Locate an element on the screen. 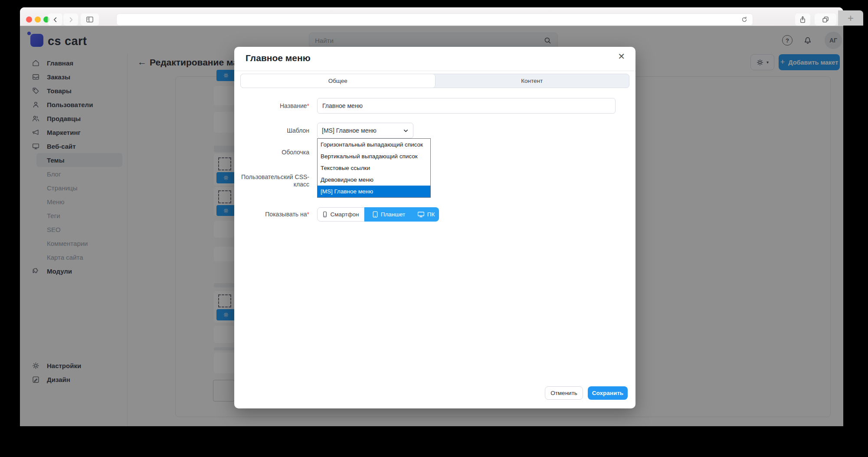  device-toggle-group: Смартфон Планшет ПК is located at coordinates (378, 214).